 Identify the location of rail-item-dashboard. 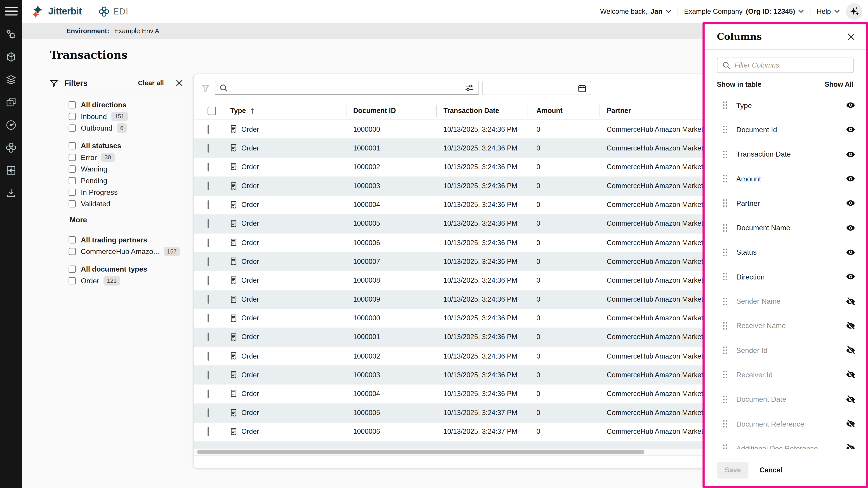
(11, 125).